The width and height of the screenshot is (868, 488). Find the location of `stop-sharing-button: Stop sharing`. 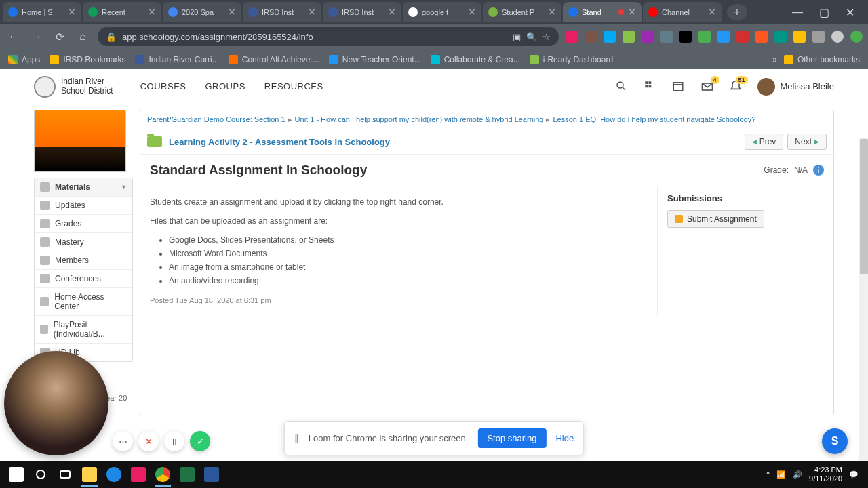

stop-sharing-button: Stop sharing is located at coordinates (511, 438).